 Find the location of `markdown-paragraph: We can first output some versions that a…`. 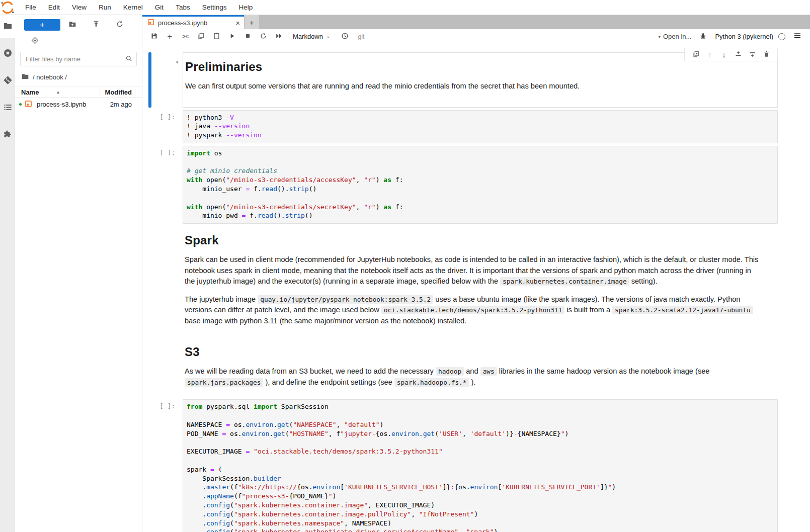

markdown-paragraph: We can first output some versions that a… is located at coordinates (474, 86).